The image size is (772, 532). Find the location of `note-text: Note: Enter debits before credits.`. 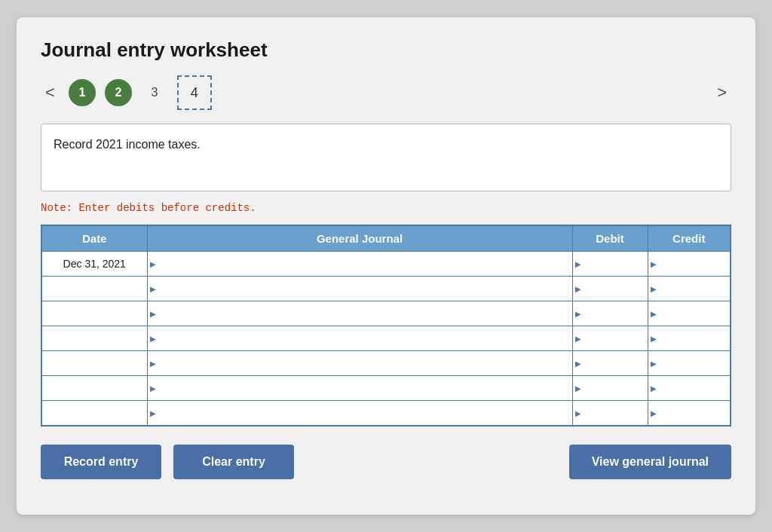

note-text: Note: Enter debits before credits. is located at coordinates (386, 208).